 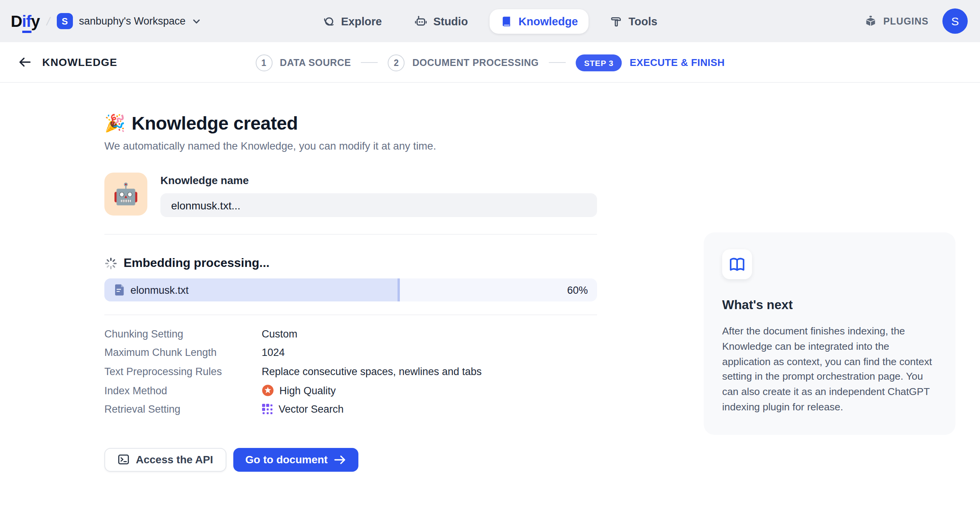 What do you see at coordinates (650, 63) in the screenshot?
I see `step-execute-finish: STEP 3 EXECUTE & FINISH` at bounding box center [650, 63].